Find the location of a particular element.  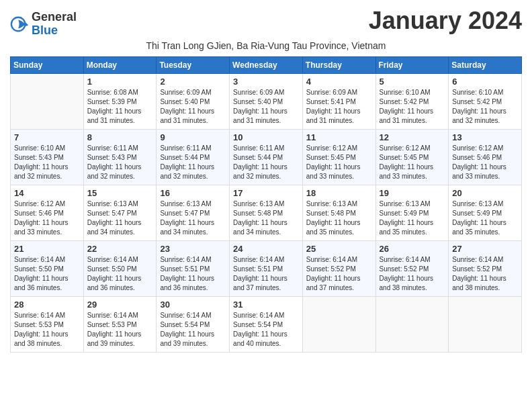

day-info: Sunrise: 6:14 AM Sunset: 5:50 PM Dayligh… is located at coordinates (47, 274).